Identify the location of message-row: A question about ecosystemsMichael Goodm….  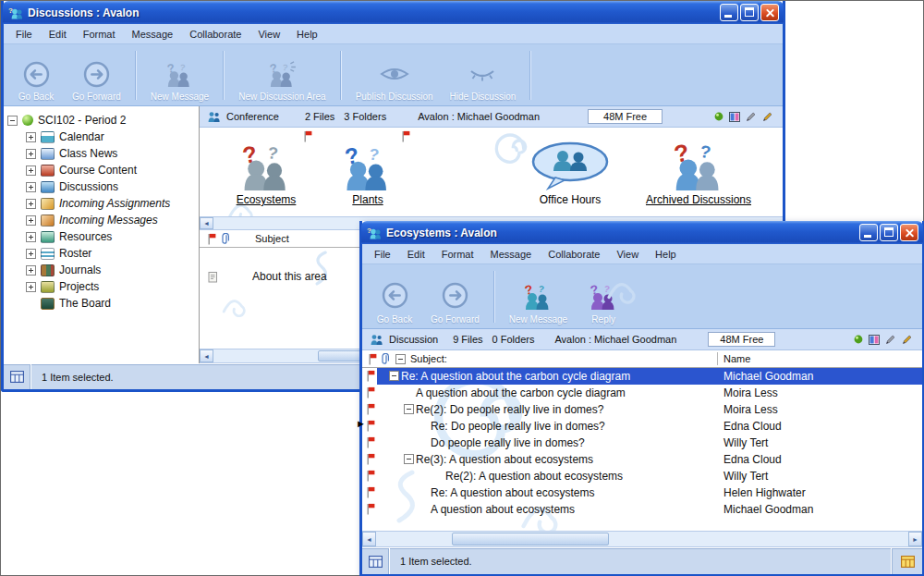
(642, 509).